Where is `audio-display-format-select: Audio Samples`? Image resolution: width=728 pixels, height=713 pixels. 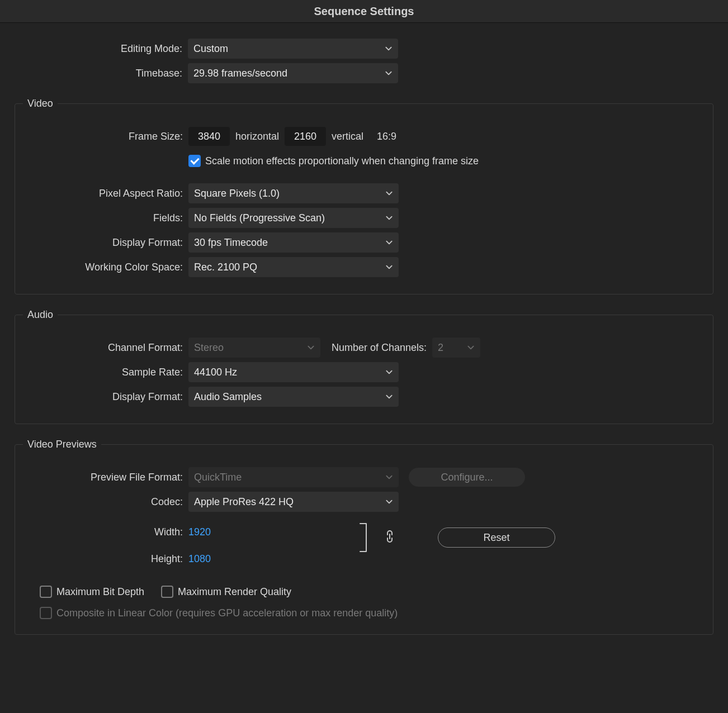
audio-display-format-select: Audio Samples is located at coordinates (294, 397).